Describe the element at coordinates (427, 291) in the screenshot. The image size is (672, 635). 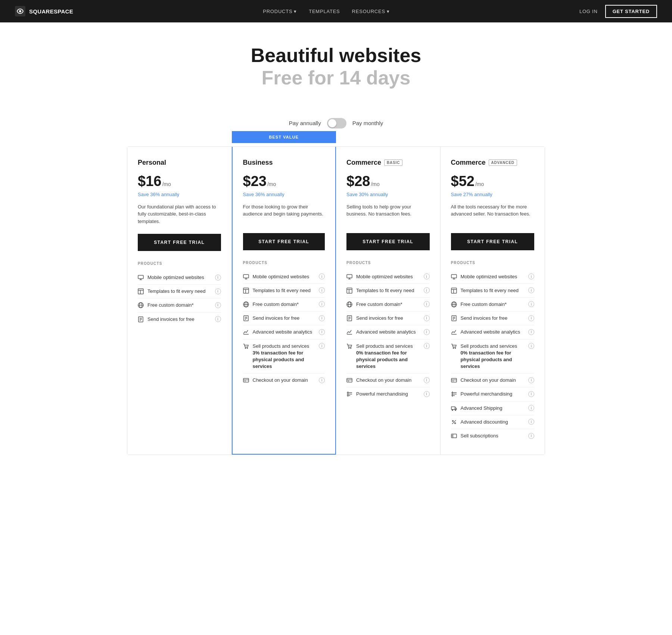
I see `info-icon-2-1: i` at that location.